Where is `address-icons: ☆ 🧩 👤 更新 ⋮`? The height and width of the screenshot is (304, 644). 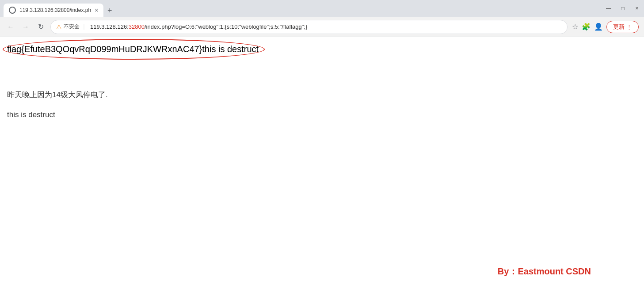
address-icons: ☆ 🧩 👤 更新 ⋮ is located at coordinates (606, 27).